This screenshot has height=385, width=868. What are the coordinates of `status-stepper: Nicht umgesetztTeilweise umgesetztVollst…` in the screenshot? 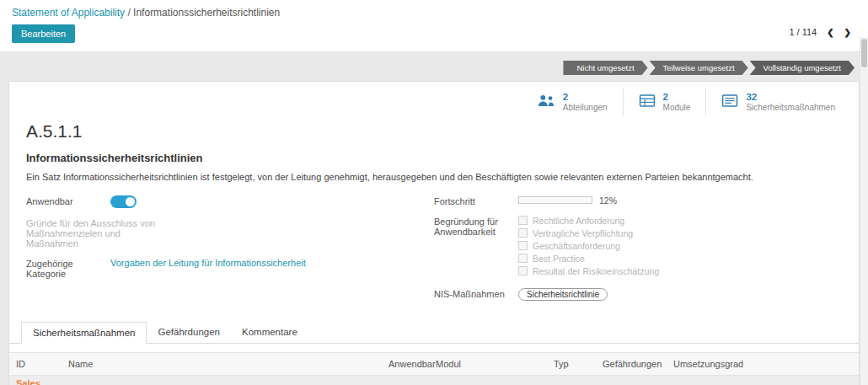 It's located at (434, 67).